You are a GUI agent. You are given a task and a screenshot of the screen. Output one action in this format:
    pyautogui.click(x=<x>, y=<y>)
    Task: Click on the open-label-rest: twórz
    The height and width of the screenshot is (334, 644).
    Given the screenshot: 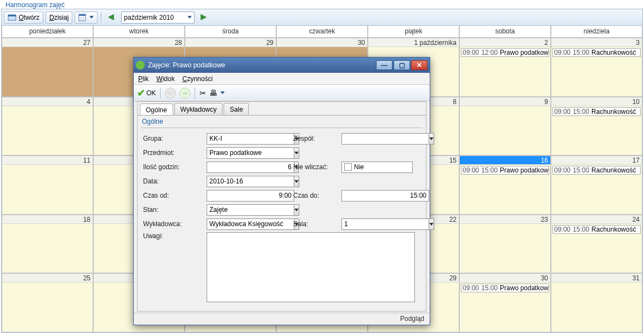 What is the action you would take?
    pyautogui.click(x=32, y=18)
    